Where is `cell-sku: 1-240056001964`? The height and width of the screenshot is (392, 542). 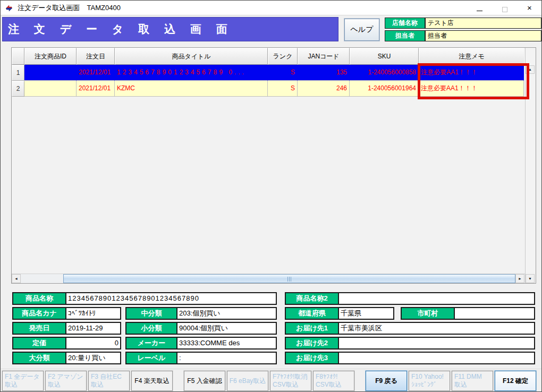 cell-sku: 1-240056001964 is located at coordinates (384, 89).